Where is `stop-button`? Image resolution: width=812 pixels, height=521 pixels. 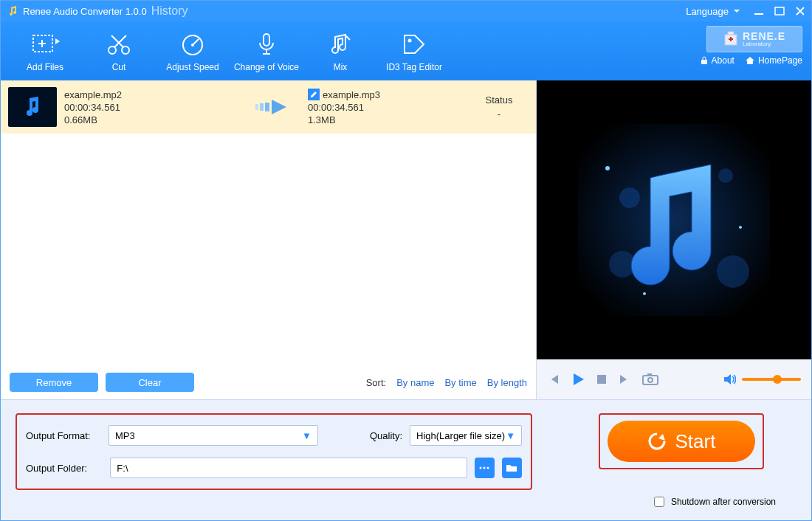 stop-button is located at coordinates (602, 379).